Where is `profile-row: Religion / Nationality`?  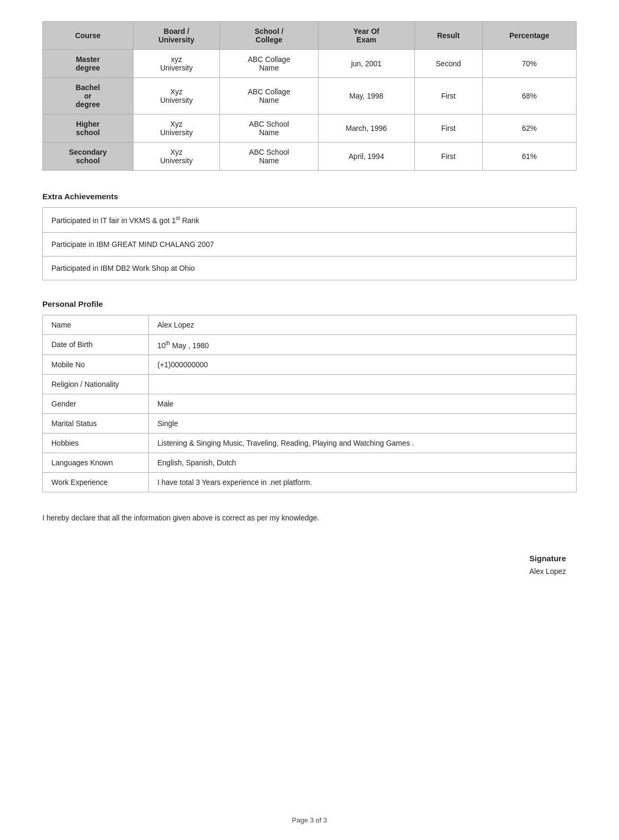
profile-row: Religion / Nationality is located at coordinates (310, 385).